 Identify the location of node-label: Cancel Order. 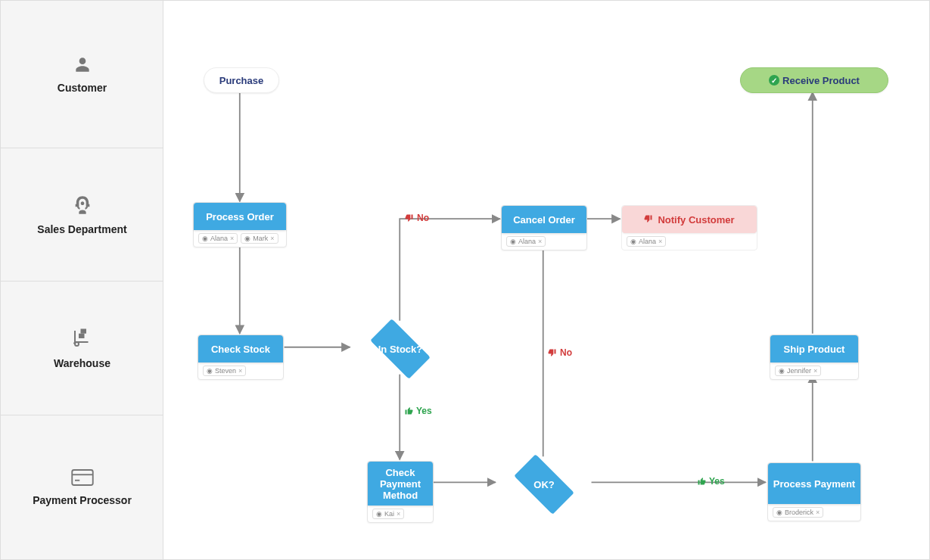
(544, 219).